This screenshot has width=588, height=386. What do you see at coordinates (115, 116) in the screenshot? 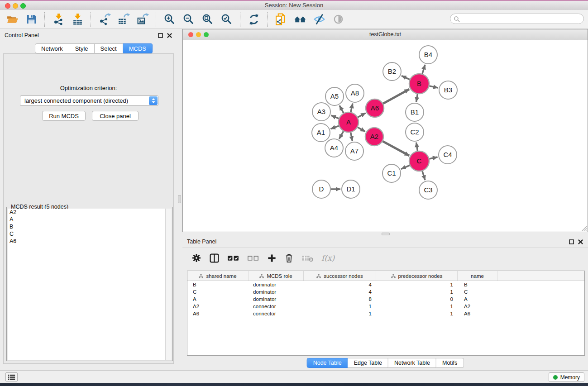
I see `close-panel-action-button: Close panel` at bounding box center [115, 116].